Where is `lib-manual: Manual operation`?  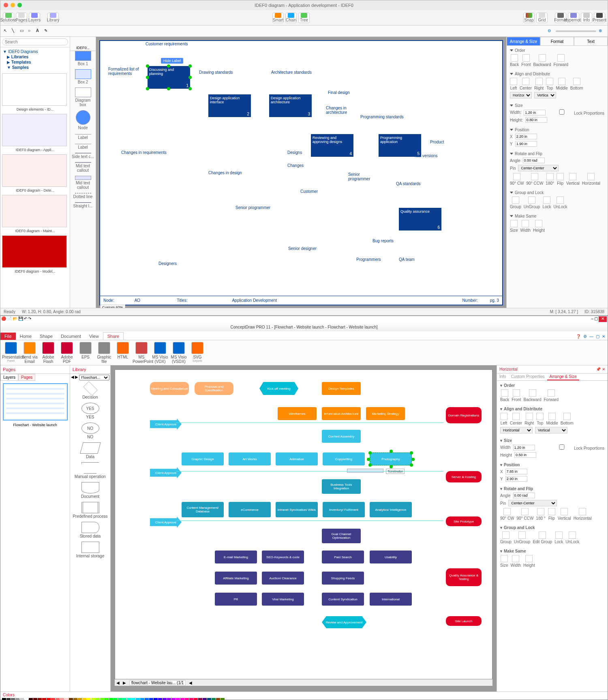
lib-manual: Manual operation is located at coordinates (90, 471).